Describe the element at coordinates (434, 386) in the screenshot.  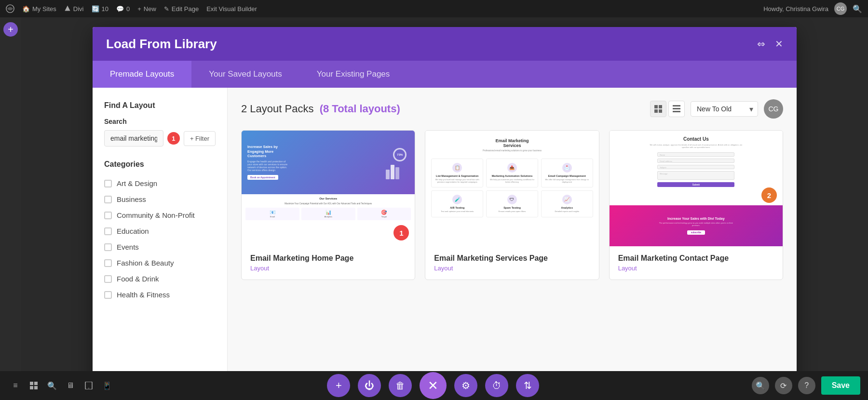
I see `bottom-toolbar: ≡ 🔍 🖥 📱 + ⏻ 🗑 ✕ ⚙ ⏱` at that location.